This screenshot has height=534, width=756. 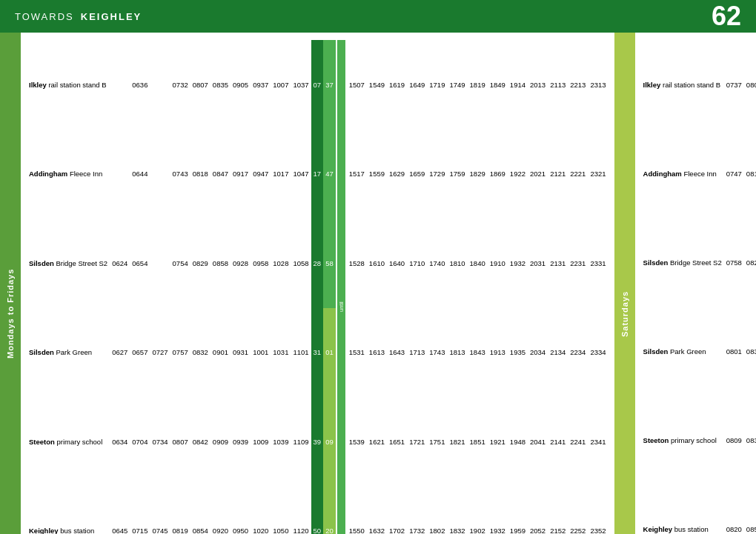 I want to click on page-header: TOWARDS KEIGHLEY 62, so click(x=378, y=16).